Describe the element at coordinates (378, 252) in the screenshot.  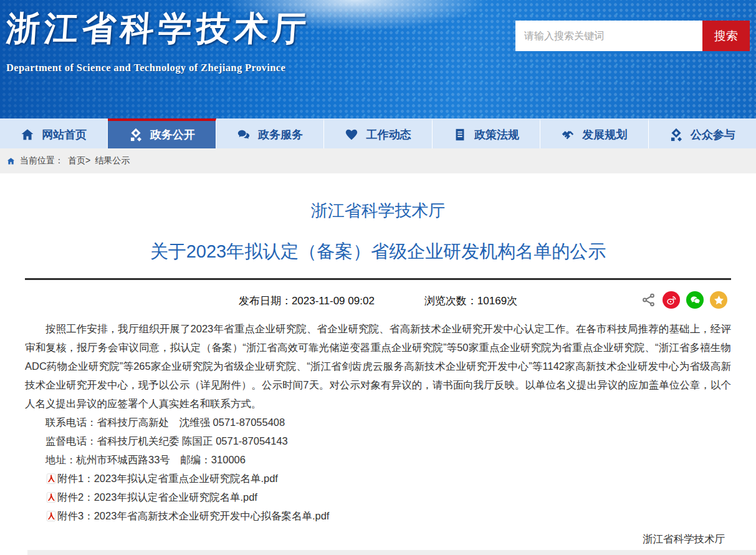
I see `article-title-main: 关于2023年拟认定（备案）省级企业研发机构名单的公示` at that location.